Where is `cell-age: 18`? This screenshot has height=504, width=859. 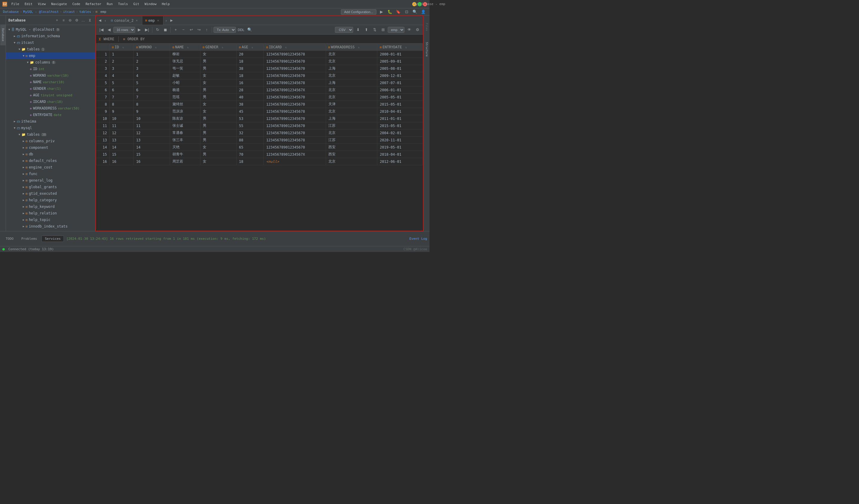
cell-age: 18 is located at coordinates (250, 76).